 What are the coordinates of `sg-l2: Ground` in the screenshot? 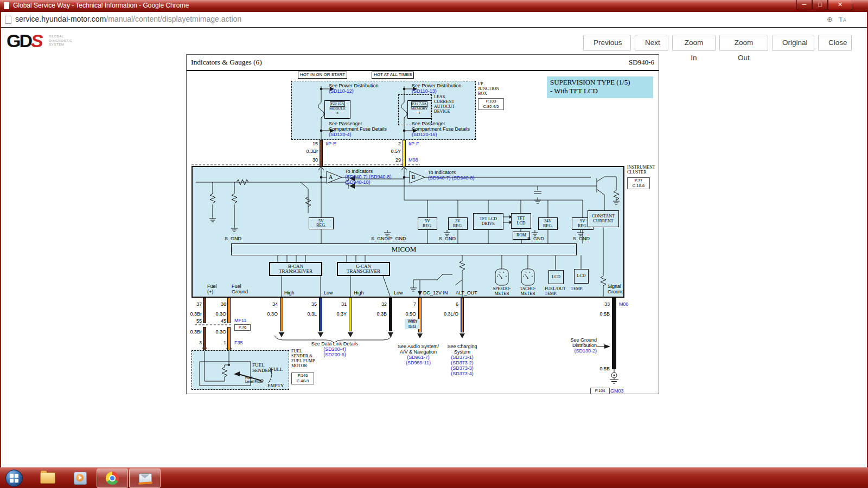 It's located at (616, 292).